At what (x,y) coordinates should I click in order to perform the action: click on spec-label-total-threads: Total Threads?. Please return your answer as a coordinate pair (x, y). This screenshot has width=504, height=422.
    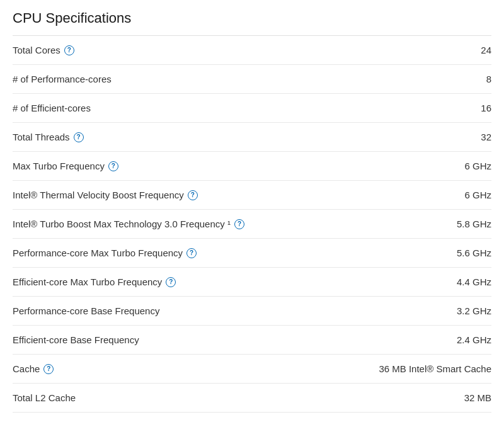
    Looking at the image, I should click on (48, 137).